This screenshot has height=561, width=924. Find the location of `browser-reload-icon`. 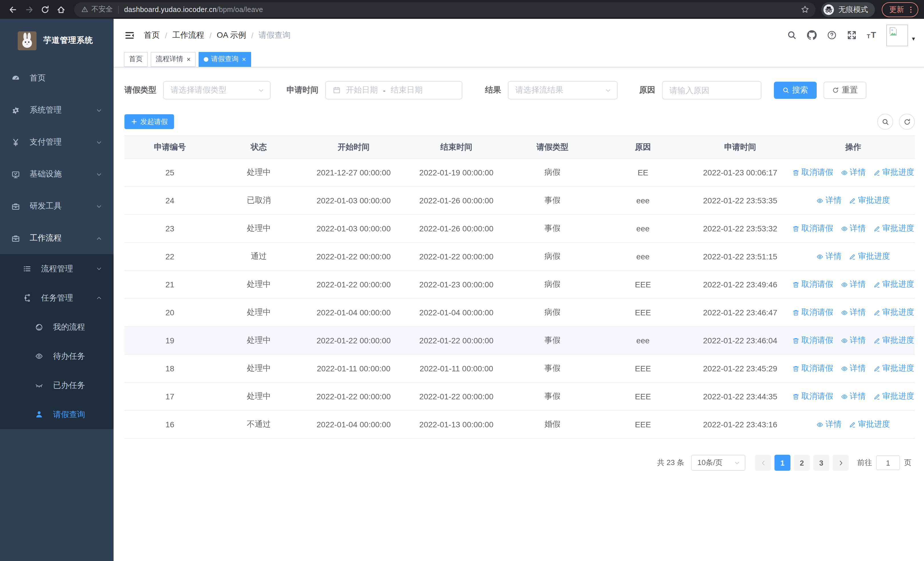

browser-reload-icon is located at coordinates (45, 9).